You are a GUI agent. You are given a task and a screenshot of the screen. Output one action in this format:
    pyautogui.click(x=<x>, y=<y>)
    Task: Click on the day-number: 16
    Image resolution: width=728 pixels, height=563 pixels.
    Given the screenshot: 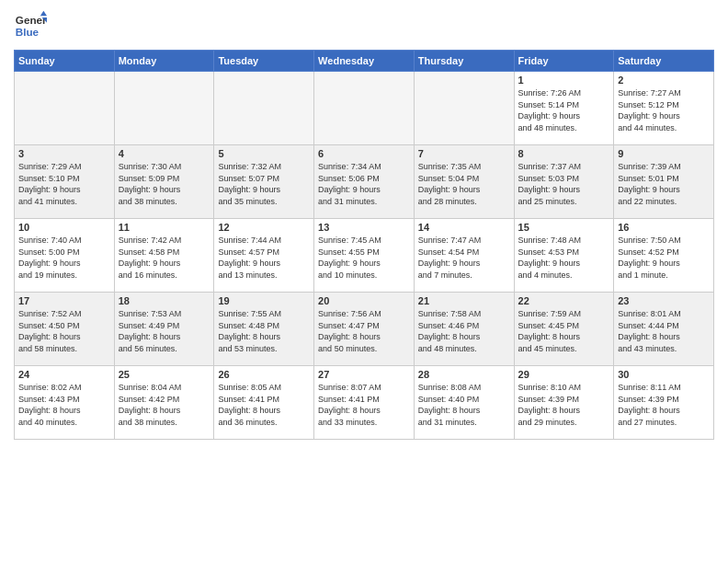 What is the action you would take?
    pyautogui.click(x=664, y=227)
    